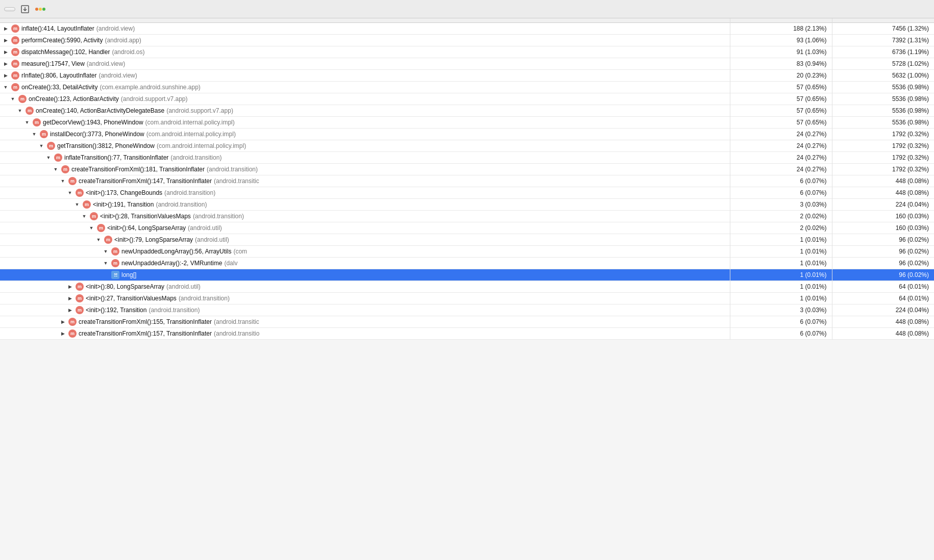 Image resolution: width=934 pixels, height=560 pixels. What do you see at coordinates (145, 334) in the screenshot?
I see `method-name: createTransitionFromXml():157, Transitio…` at bounding box center [145, 334].